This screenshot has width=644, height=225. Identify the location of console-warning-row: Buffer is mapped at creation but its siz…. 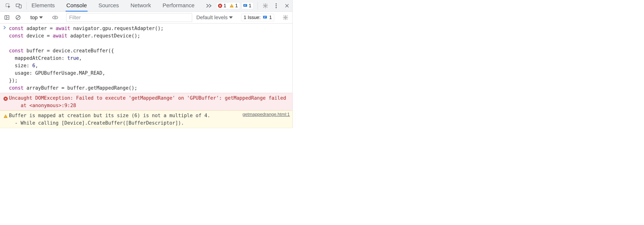
(146, 119).